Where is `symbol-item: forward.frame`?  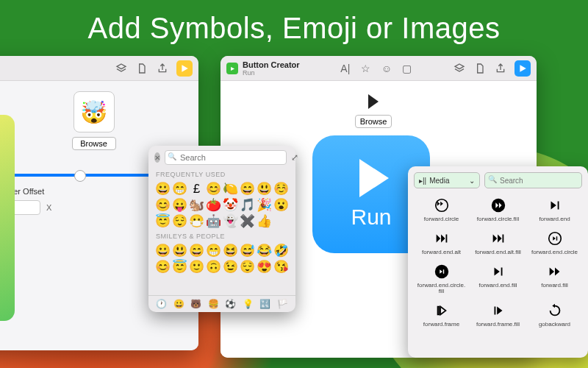
symbol-item: forward.frame is located at coordinates (441, 315).